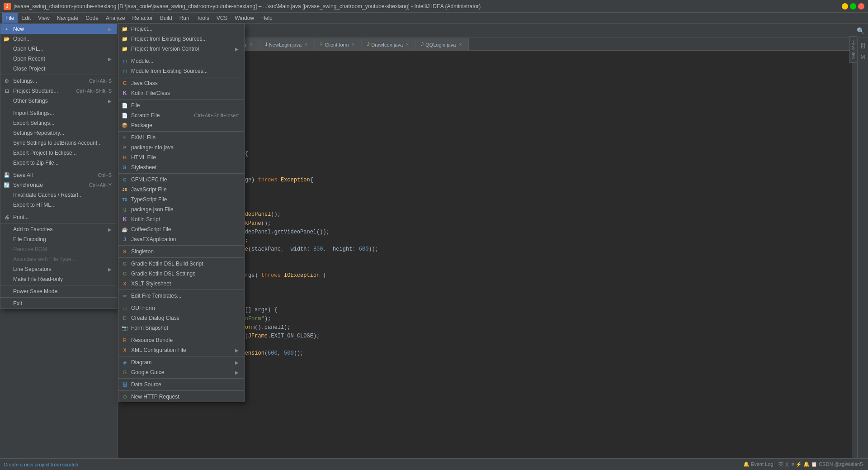 The image size is (868, 470). Describe the element at coordinates (26, 18) in the screenshot. I see `menu-edit: Edit` at that location.